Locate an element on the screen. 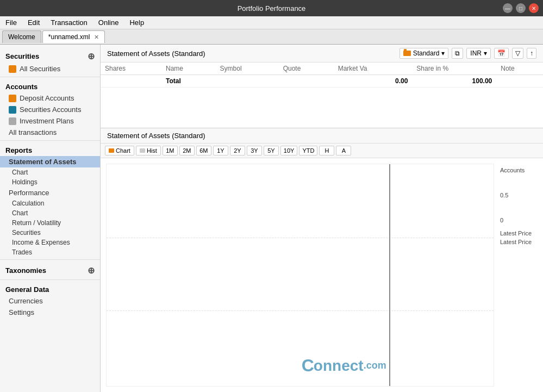 Image resolution: width=543 pixels, height=392 pixels. dropdown-label: Standard is located at coordinates (426, 53).